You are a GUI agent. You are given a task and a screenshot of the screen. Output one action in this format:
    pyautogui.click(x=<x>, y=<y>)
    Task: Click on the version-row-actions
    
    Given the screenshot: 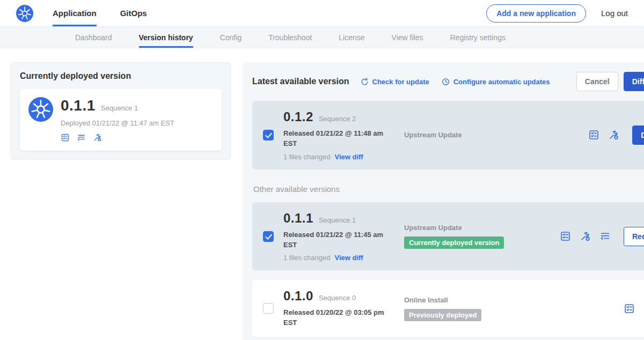 What is the action you would take?
    pyautogui.click(x=634, y=309)
    